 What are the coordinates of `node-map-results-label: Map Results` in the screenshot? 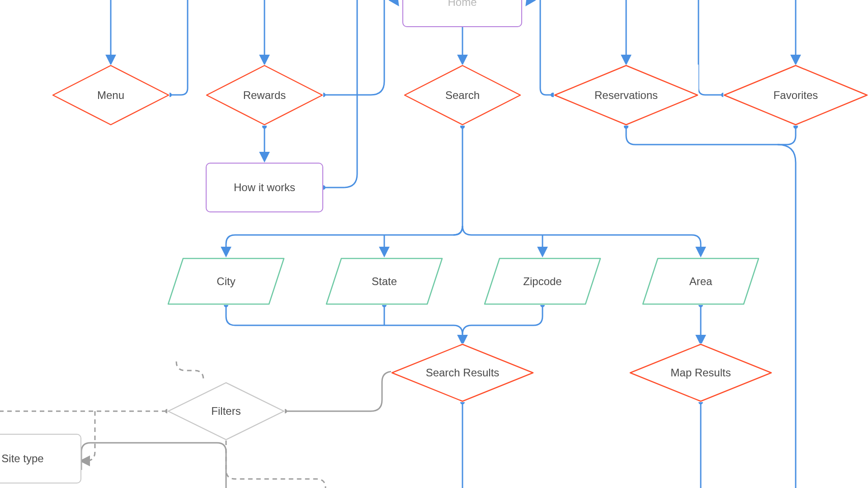 It's located at (701, 373).